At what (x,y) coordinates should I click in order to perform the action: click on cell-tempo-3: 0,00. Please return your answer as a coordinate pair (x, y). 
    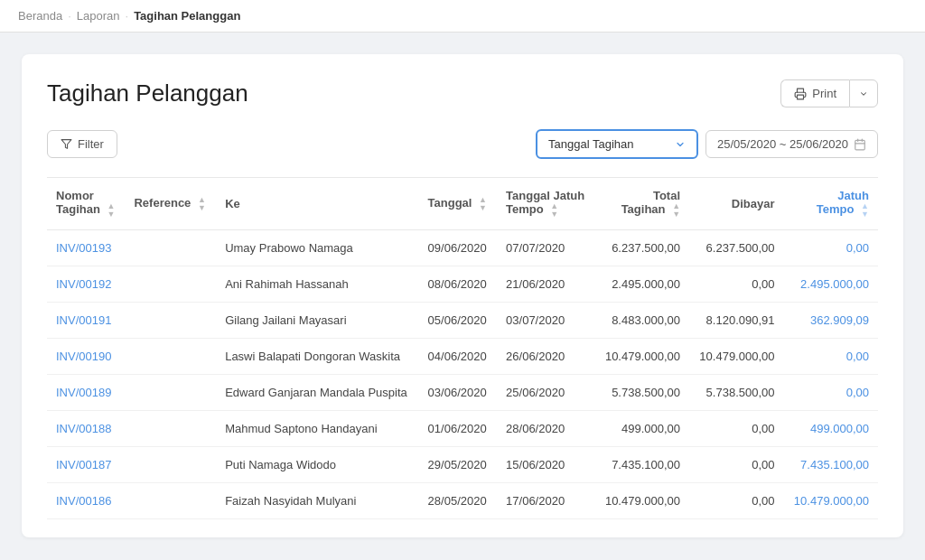
    Looking at the image, I should click on (831, 357).